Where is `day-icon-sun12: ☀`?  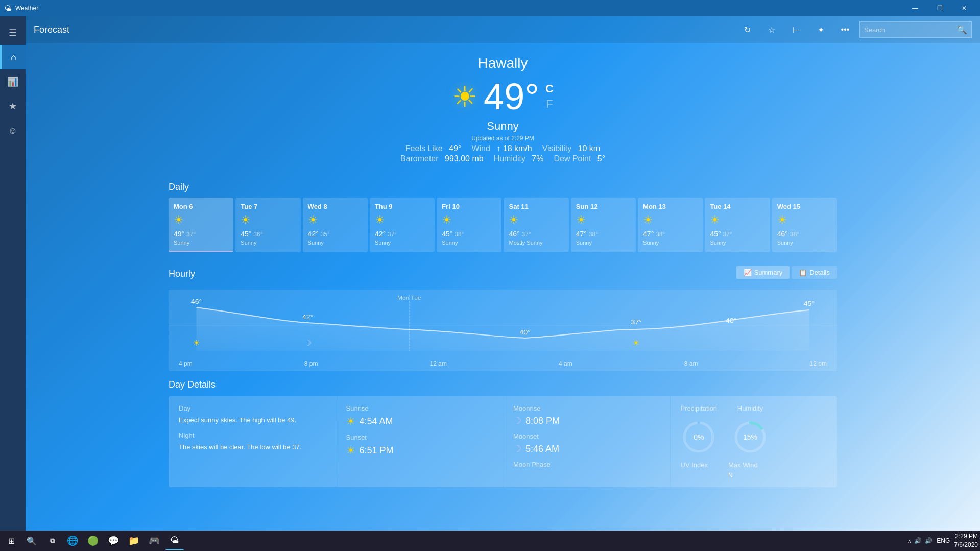
day-icon-sun12: ☀ is located at coordinates (604, 220).